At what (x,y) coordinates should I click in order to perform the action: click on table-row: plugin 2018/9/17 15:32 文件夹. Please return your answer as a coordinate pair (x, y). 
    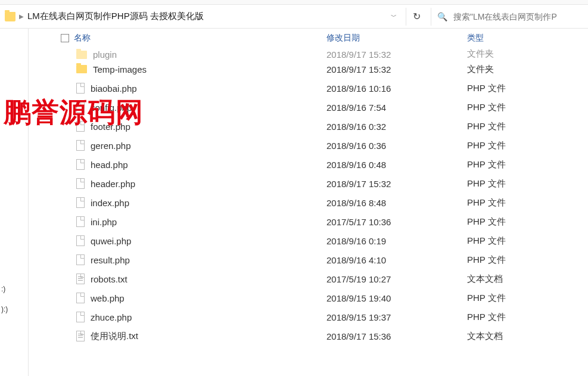
    Looking at the image, I should click on (309, 54).